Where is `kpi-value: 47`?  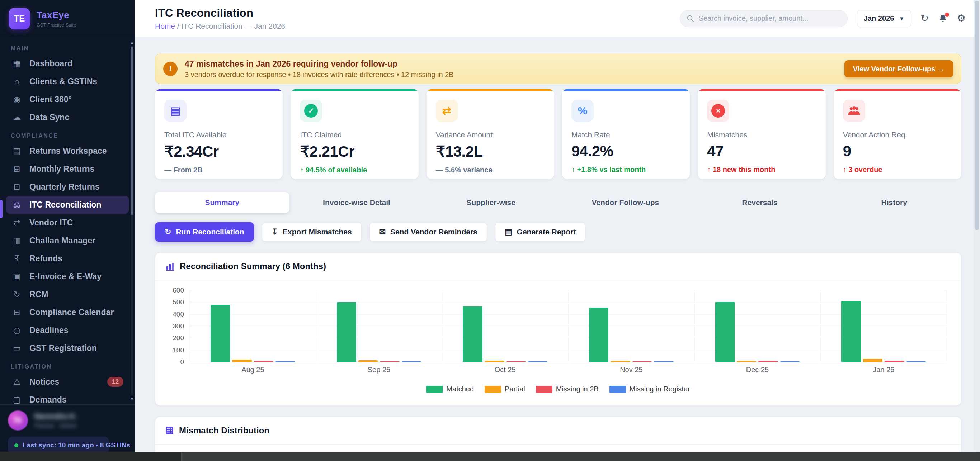 kpi-value: 47 is located at coordinates (762, 151).